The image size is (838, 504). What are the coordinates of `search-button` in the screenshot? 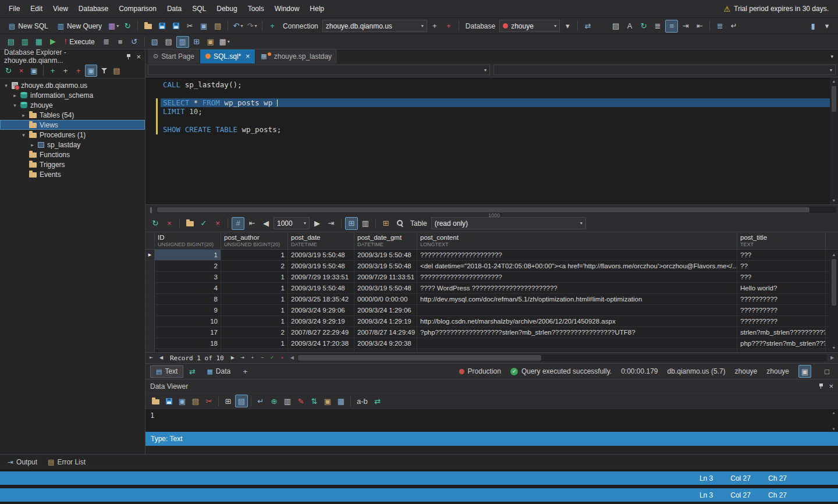 It's located at (400, 223).